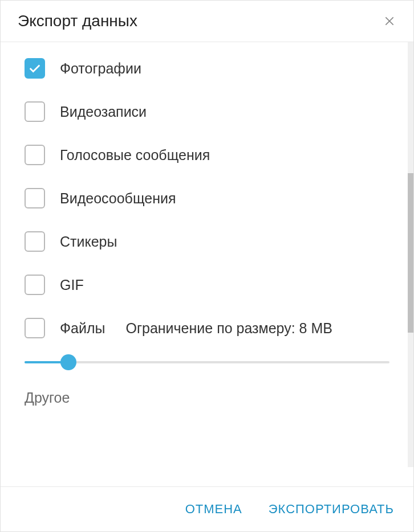  I want to click on checkmark-icon, so click(35, 68).